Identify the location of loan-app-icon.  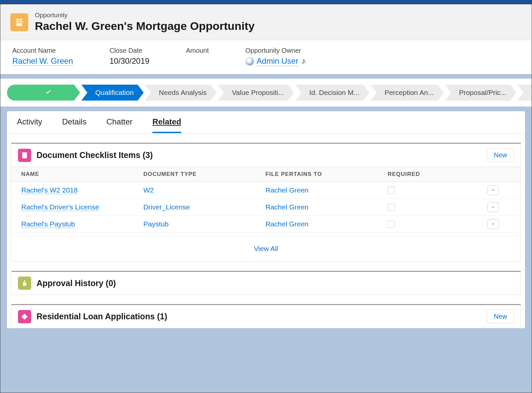
(25, 317).